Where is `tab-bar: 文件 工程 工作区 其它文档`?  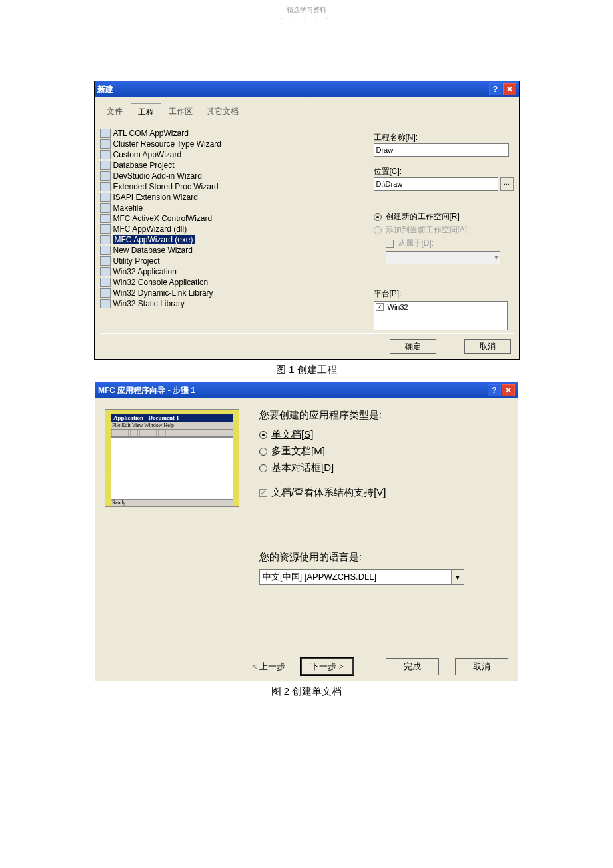 tab-bar: 文件 工程 工作区 其它文档 is located at coordinates (306, 110).